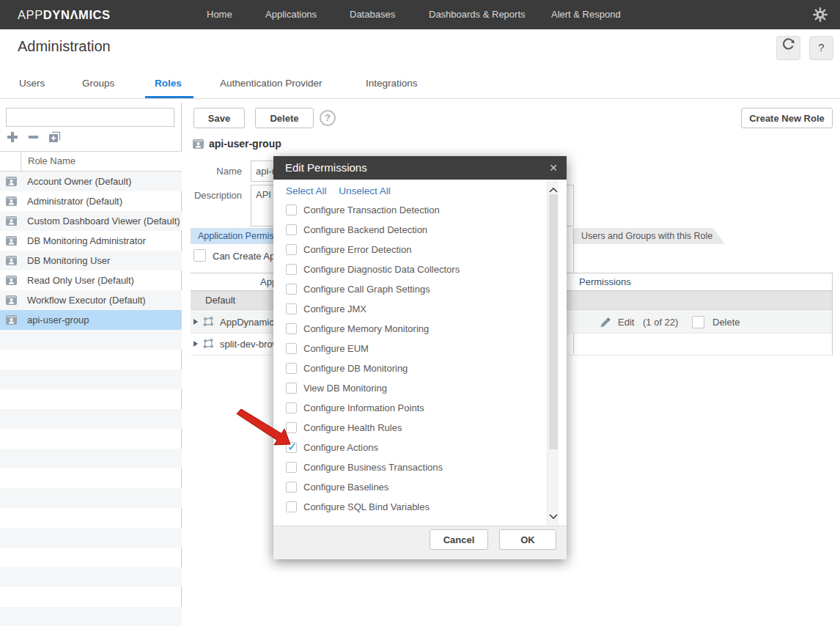 The image size is (840, 626). I want to click on role-row: Read Only User (Default), so click(91, 280).